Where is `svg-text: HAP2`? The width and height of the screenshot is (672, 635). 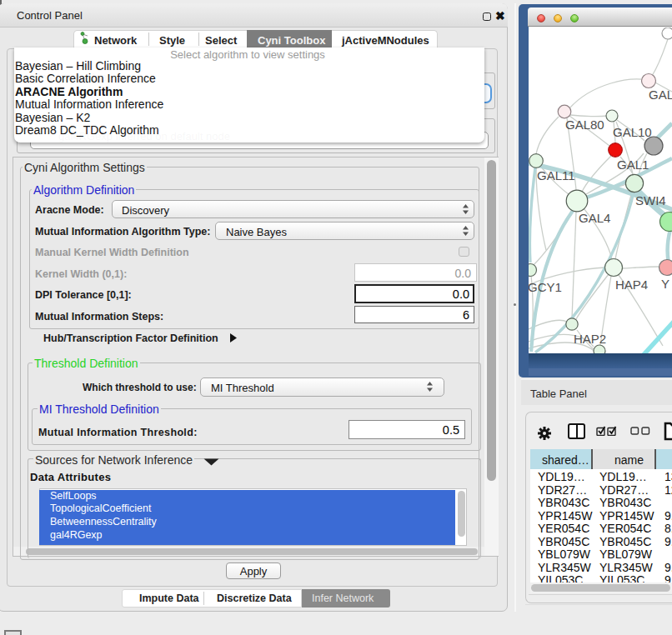 svg-text: HAP2 is located at coordinates (590, 338).